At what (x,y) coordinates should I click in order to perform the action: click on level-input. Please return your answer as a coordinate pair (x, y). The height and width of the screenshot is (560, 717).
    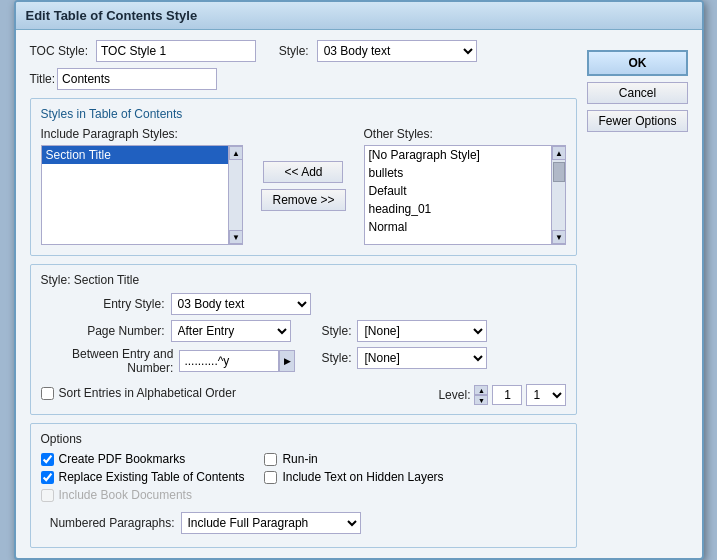
    Looking at the image, I should click on (507, 395).